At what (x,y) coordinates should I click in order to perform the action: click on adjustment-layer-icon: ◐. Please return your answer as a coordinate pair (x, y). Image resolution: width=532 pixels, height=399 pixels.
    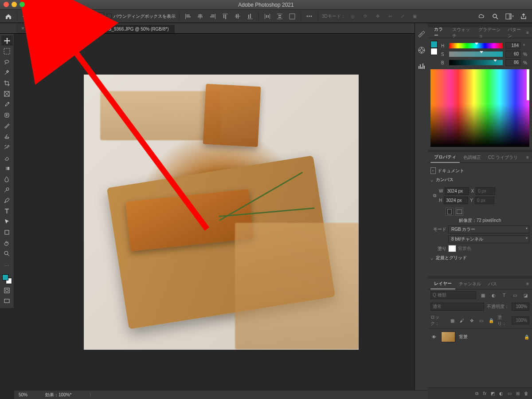
    Looking at the image, I should click on (501, 393).